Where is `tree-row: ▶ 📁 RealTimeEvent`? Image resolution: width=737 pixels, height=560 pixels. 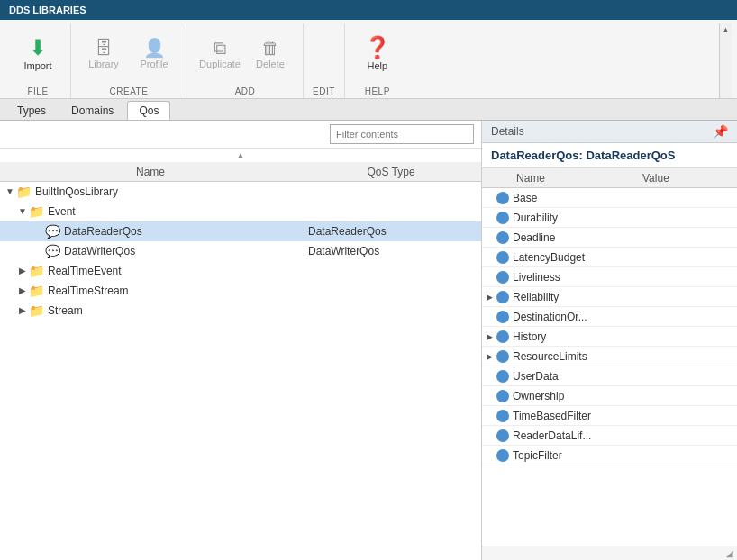
tree-row: ▶ 📁 RealTimeEvent is located at coordinates (241, 271).